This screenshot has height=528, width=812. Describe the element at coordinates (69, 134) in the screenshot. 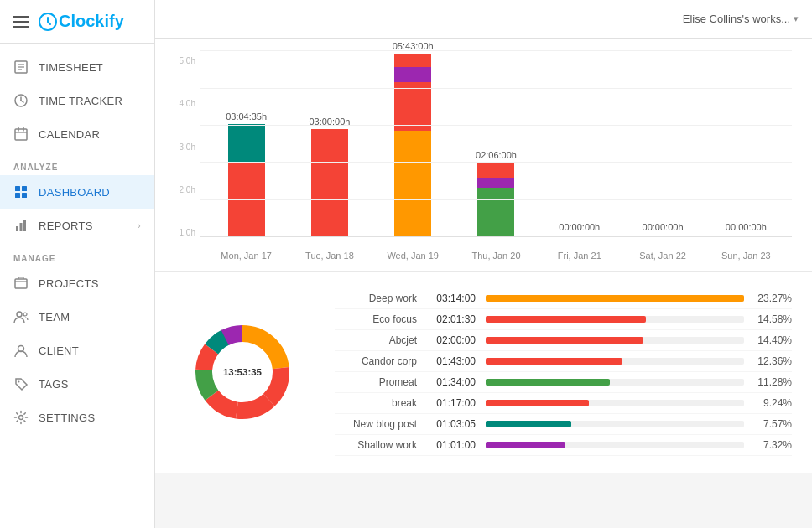

I see `calendar-label: CALENDAR` at that location.